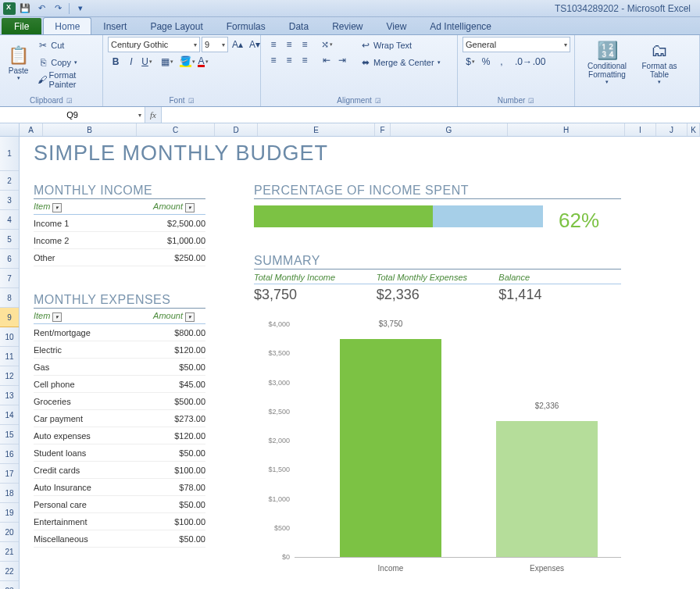 The height and width of the screenshot is (589, 700). What do you see at coordinates (531, 100) in the screenshot?
I see `number-launcher: ◲` at bounding box center [531, 100].